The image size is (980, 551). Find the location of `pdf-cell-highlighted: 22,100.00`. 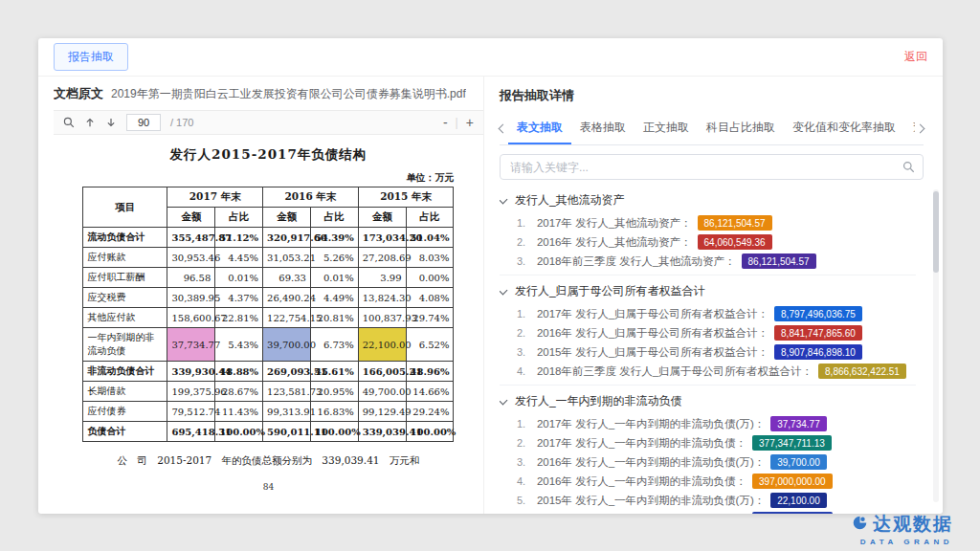

pdf-cell-highlighted: 22,100.00 is located at coordinates (382, 344).